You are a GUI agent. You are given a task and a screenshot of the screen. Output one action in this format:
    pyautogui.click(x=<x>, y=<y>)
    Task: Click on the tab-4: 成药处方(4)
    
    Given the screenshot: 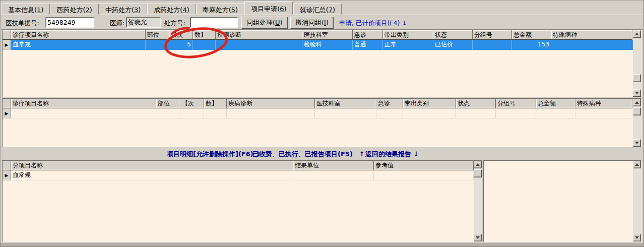 What is the action you would take?
    pyautogui.click(x=171, y=9)
    